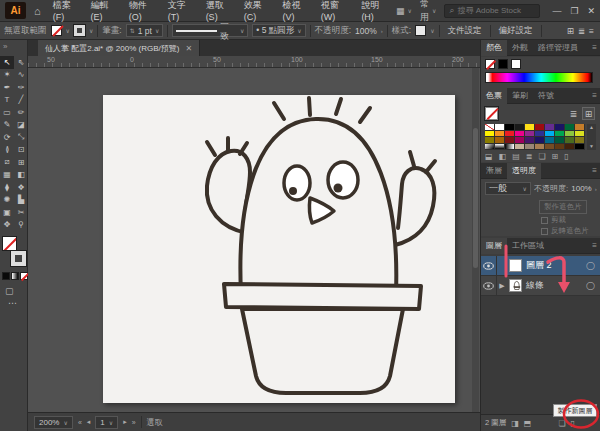 The height and width of the screenshot is (431, 600). What do you see at coordinates (7, 112) in the screenshot?
I see `rectangle-tool: ▭` at bounding box center [7, 112].